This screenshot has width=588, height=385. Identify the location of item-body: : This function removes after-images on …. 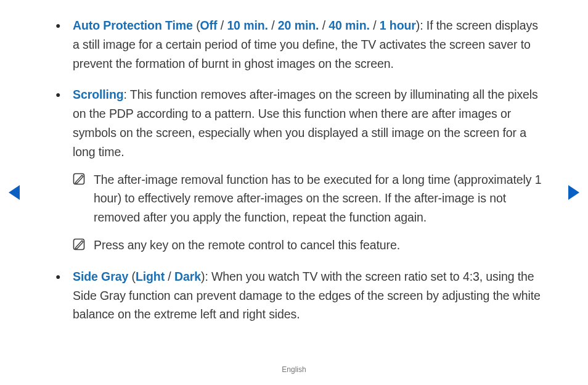
(306, 123).